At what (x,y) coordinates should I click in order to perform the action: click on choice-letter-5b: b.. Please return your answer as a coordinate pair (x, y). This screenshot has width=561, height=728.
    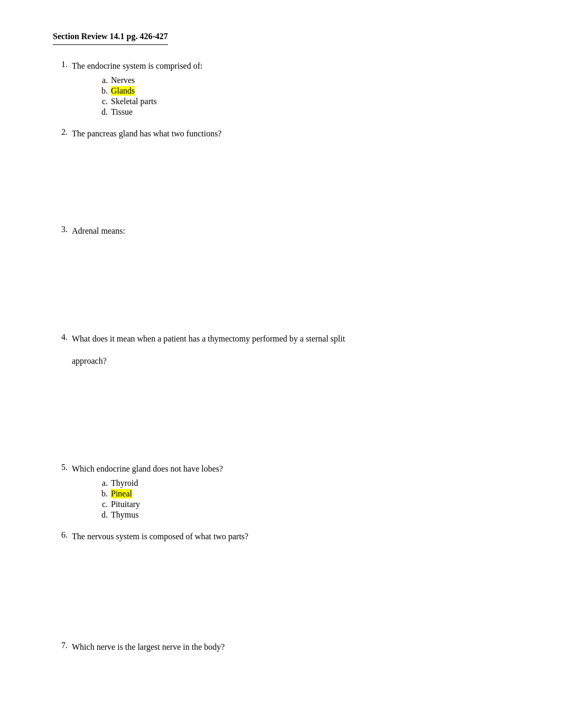
    Looking at the image, I should click on (100, 494).